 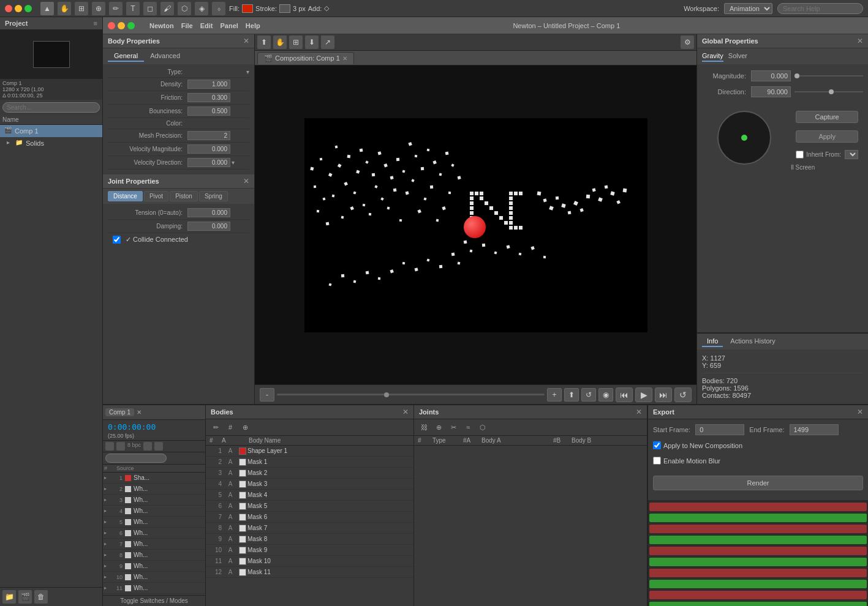 What do you see at coordinates (771, 92) in the screenshot?
I see `direction-input` at bounding box center [771, 92].